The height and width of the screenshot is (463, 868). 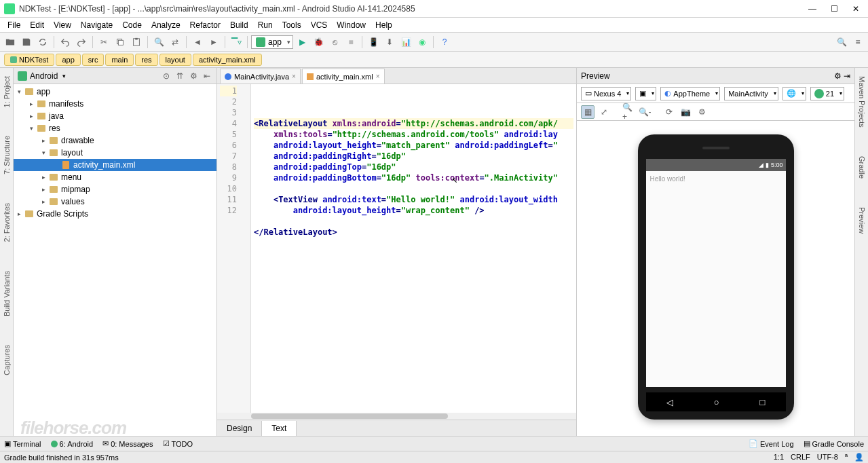 I want to click on inspection-indicator: 👤, so click(x=859, y=458).